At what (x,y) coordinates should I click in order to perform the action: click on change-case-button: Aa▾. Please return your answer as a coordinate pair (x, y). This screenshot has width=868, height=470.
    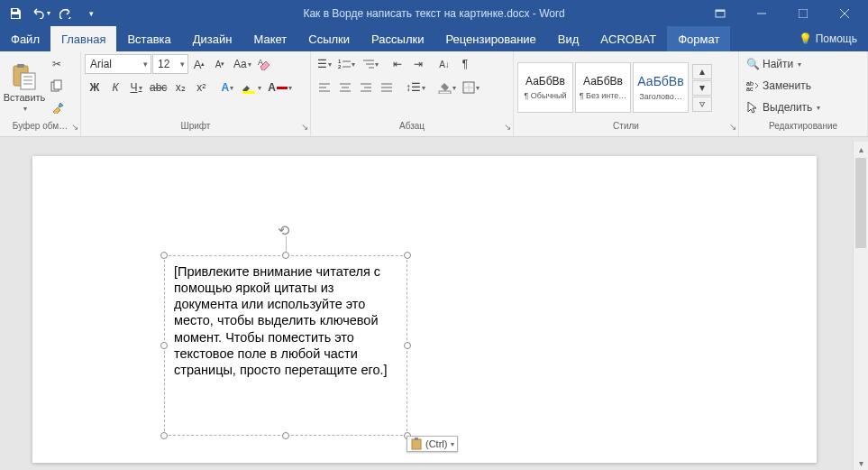
    Looking at the image, I should click on (242, 64).